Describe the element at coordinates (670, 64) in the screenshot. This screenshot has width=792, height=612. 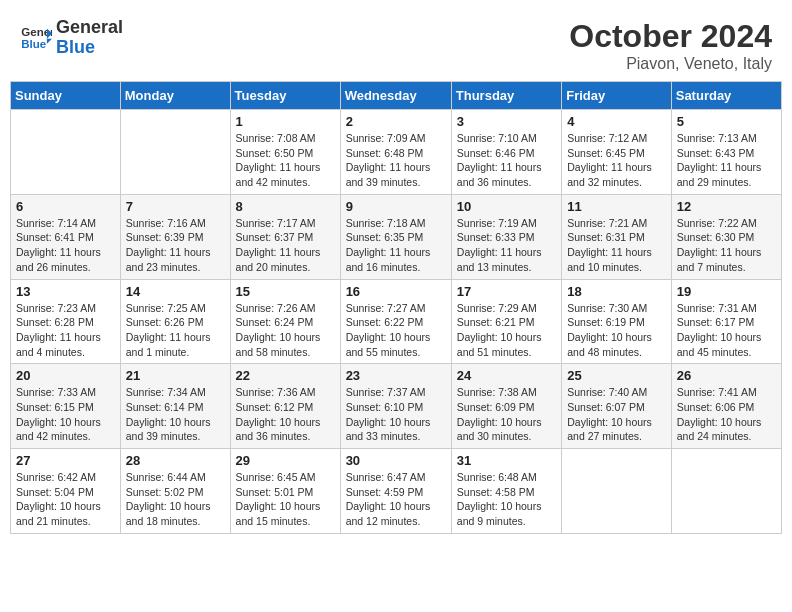
I see `location-title: Piavon, Veneto, Italy` at that location.